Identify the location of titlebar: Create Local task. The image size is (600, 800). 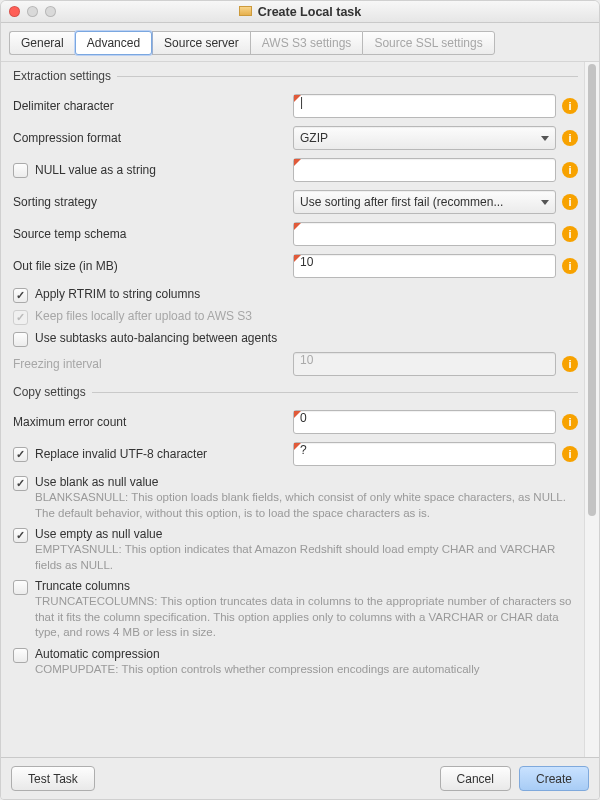
(300, 12).